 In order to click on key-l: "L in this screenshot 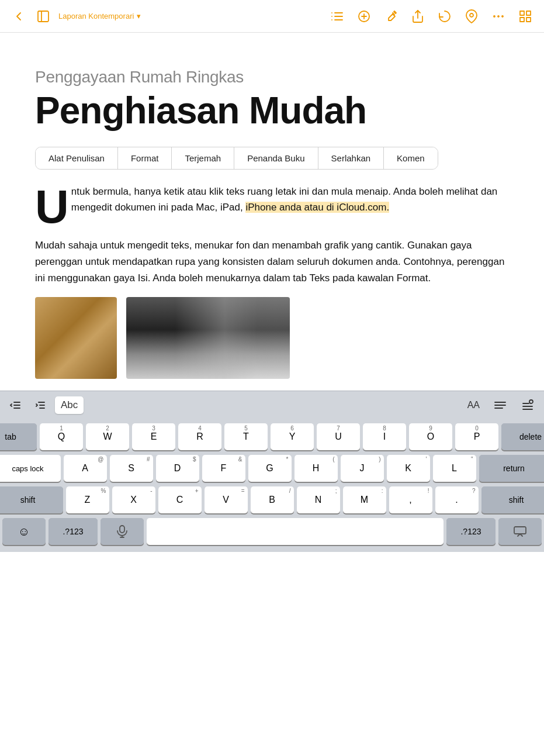, I will do `click(455, 468)`.